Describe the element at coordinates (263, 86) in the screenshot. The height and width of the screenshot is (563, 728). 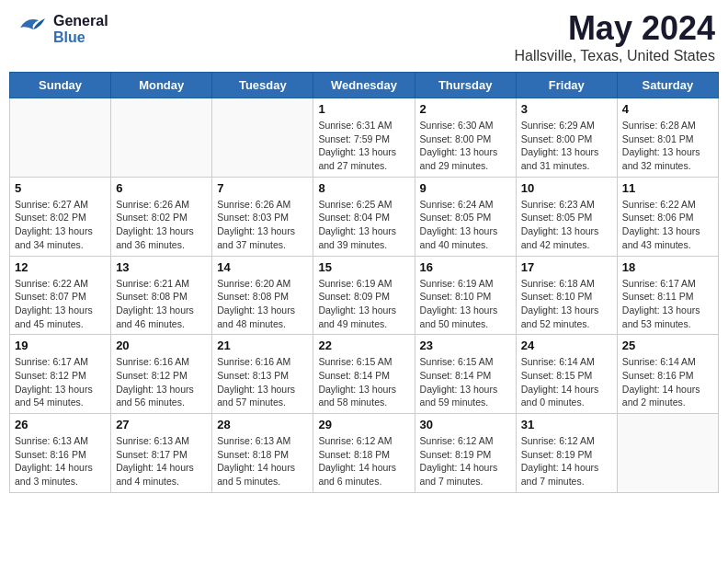
I see `day-header-tuesday: Tuesday` at that location.